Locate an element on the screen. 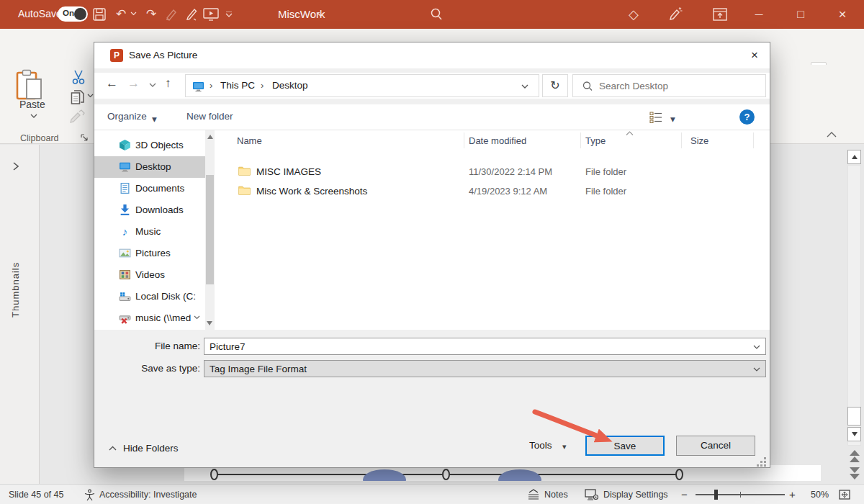 The image size is (864, 504). ribbon-display-options-icon is located at coordinates (720, 14).